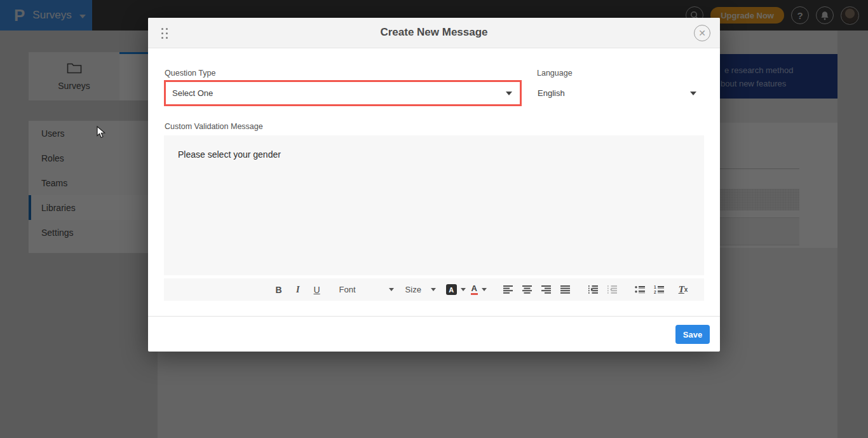 The image size is (868, 438). What do you see at coordinates (279, 290) in the screenshot?
I see `bold-button: B` at bounding box center [279, 290].